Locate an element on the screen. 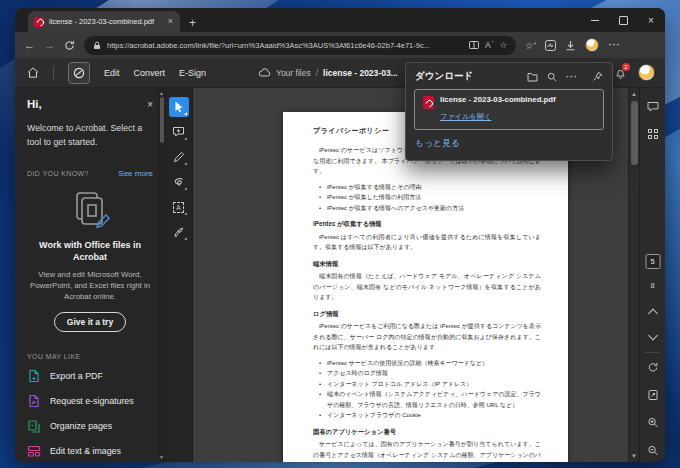 This screenshot has height=468, width=680. address-bar: ← → https://acrobat.adobe.com/link/file/… is located at coordinates (340, 45).